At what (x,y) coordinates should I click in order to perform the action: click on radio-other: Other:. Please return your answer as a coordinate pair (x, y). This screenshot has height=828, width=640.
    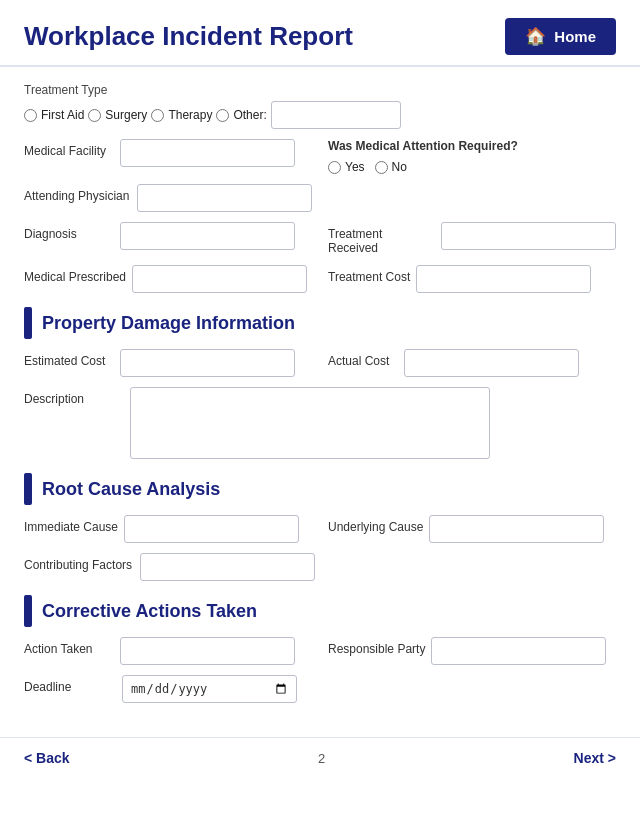
    Looking at the image, I should click on (241, 115).